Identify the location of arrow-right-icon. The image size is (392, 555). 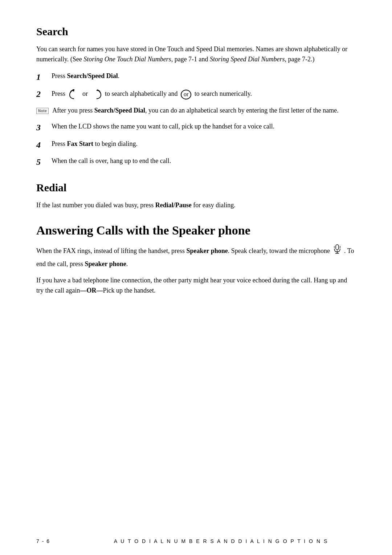
(97, 94).